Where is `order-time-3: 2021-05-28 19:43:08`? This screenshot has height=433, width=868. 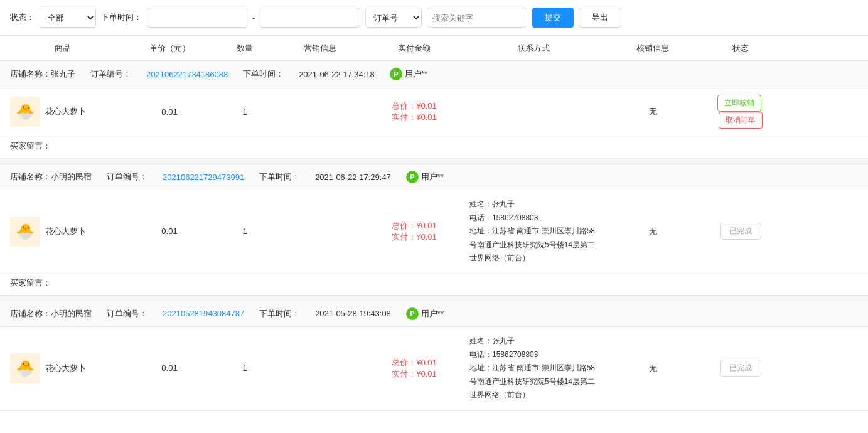 order-time-3: 2021-05-28 19:43:08 is located at coordinates (353, 314).